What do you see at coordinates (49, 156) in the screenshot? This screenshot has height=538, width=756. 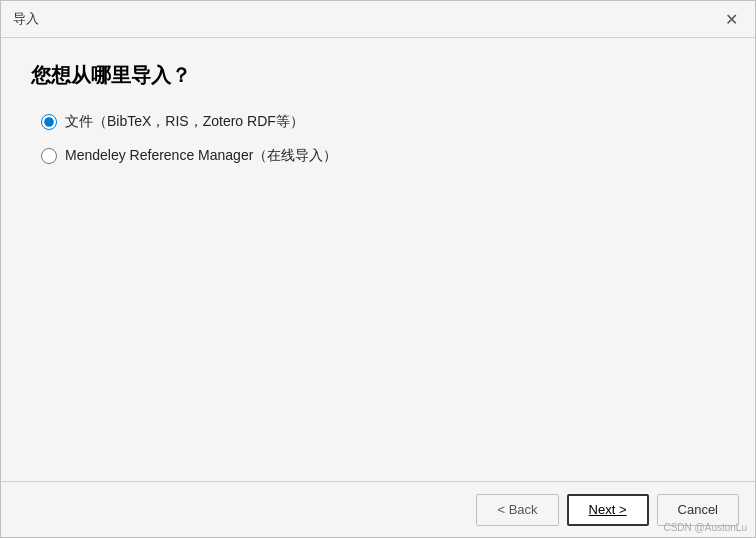 I see `option-mendeley-radio` at bounding box center [49, 156].